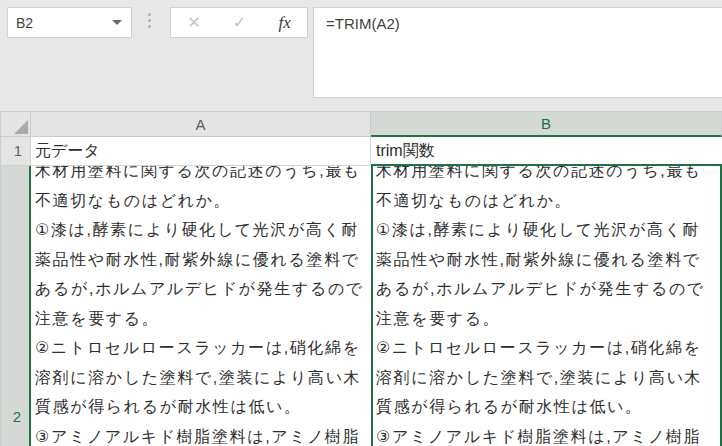 Image resolution: width=722 pixels, height=446 pixels. What do you see at coordinates (518, 20) in the screenshot?
I see `formula-bar-content: =TRIM(A2)` at bounding box center [518, 20].